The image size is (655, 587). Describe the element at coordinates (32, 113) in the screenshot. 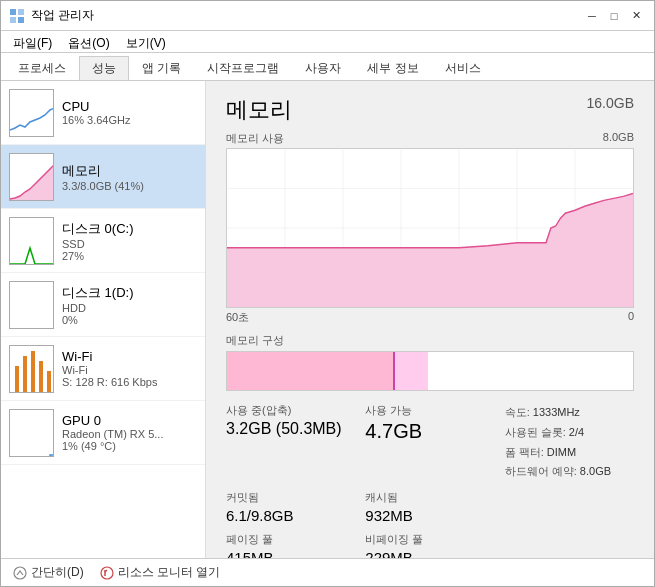

I see `cpu-graph-thumbnail` at that location.